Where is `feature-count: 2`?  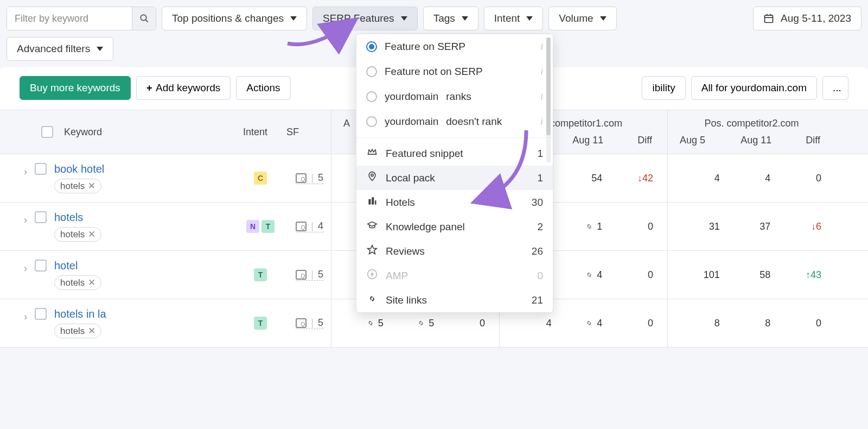 feature-count: 2 is located at coordinates (540, 227).